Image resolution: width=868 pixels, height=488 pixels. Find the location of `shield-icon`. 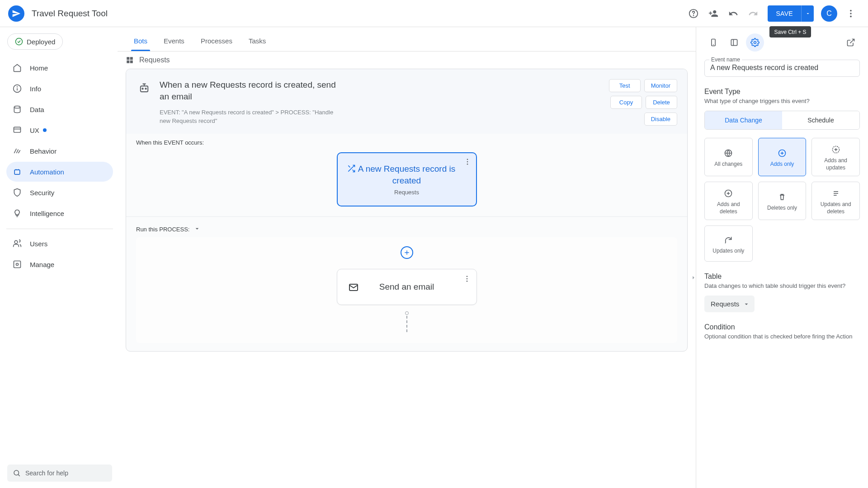

shield-icon is located at coordinates (17, 192).